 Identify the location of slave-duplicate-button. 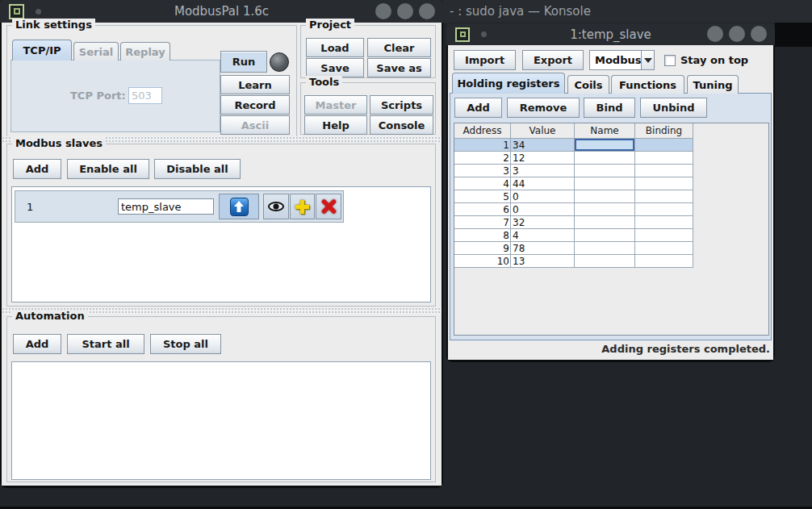
(302, 207).